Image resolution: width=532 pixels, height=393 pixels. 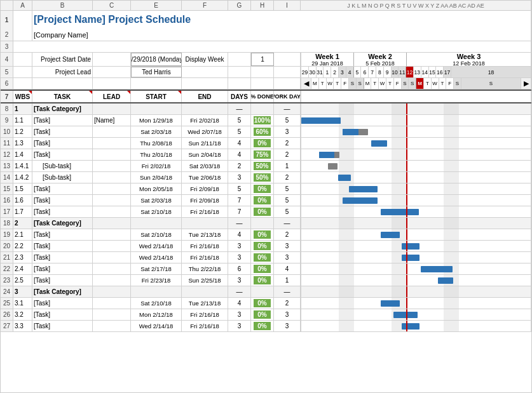 What do you see at coordinates (23, 303) in the screenshot?
I see `wbs-cell: 3.1` at bounding box center [23, 303].